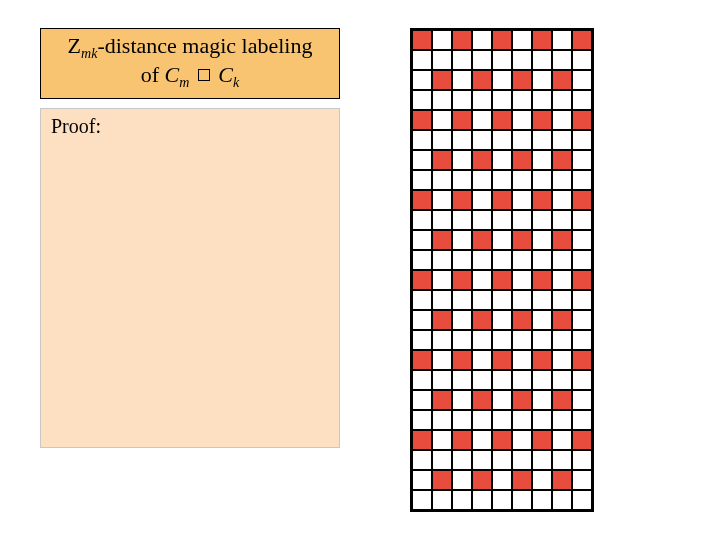 The height and width of the screenshot is (540, 720). Describe the element at coordinates (190, 48) in the screenshot. I see `title-line-1: Zmk-distance magic labeling` at that location.